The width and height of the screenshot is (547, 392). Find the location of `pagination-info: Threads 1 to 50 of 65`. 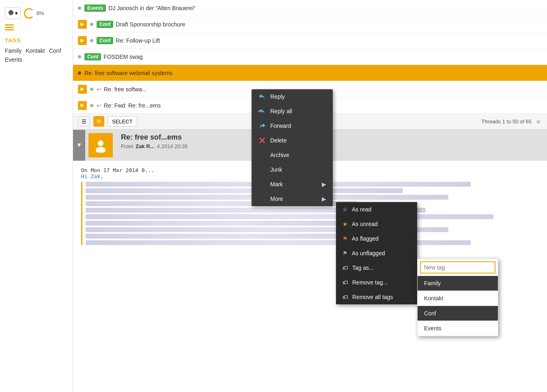

pagination-info: Threads 1 to 50 of 65 is located at coordinates (506, 122).